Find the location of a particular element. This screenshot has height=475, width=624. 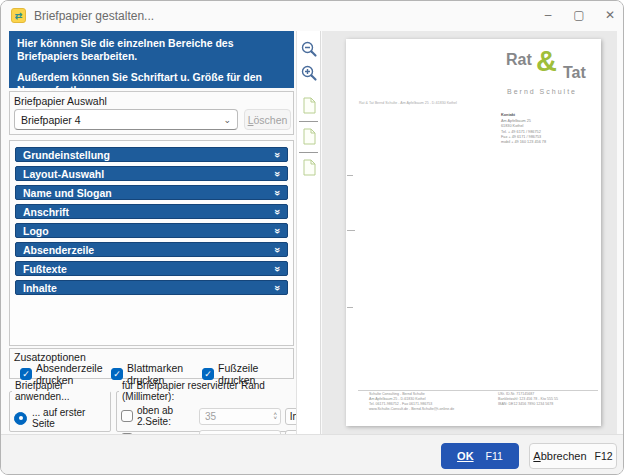

briefpapier-select: Briefpapier 4 ⌄ is located at coordinates (126, 120).